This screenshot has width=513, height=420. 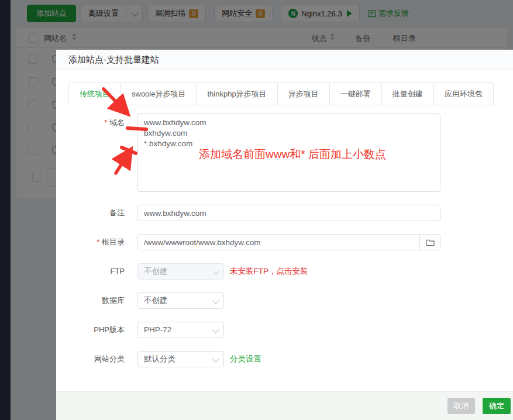 I want to click on tab-traditional-project: 传统项目, so click(x=95, y=94).